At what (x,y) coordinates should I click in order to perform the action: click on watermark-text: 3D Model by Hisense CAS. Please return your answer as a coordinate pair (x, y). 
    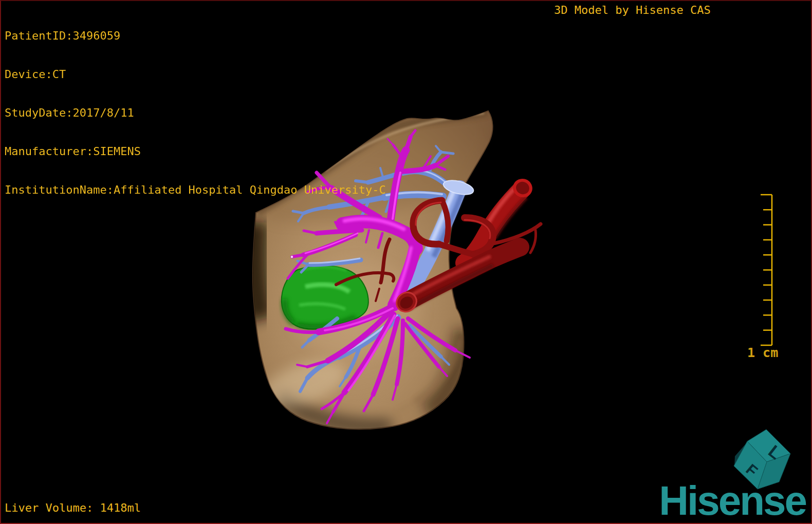
    Looking at the image, I should click on (632, 10).